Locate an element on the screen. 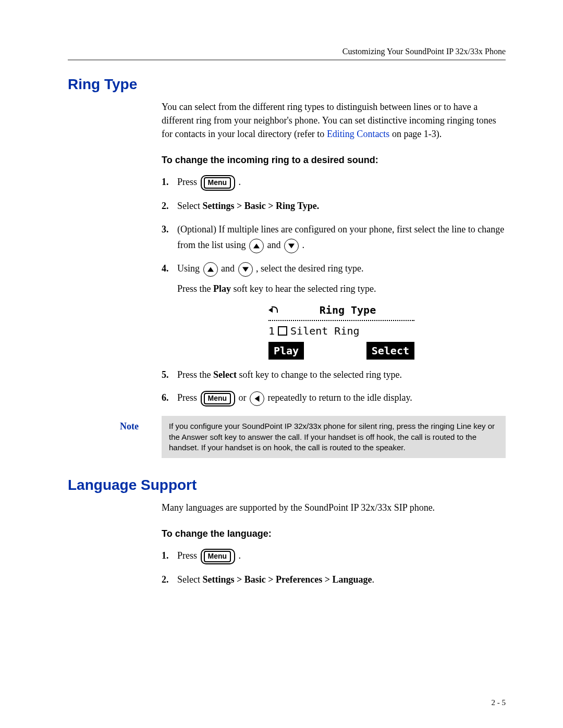 The height and width of the screenshot is (728, 563). note-label: Note is located at coordinates (141, 437).